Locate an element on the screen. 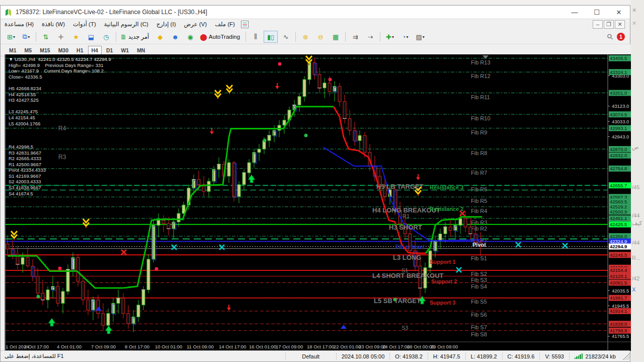  price-tick: 41945.5 is located at coordinates (620, 306).